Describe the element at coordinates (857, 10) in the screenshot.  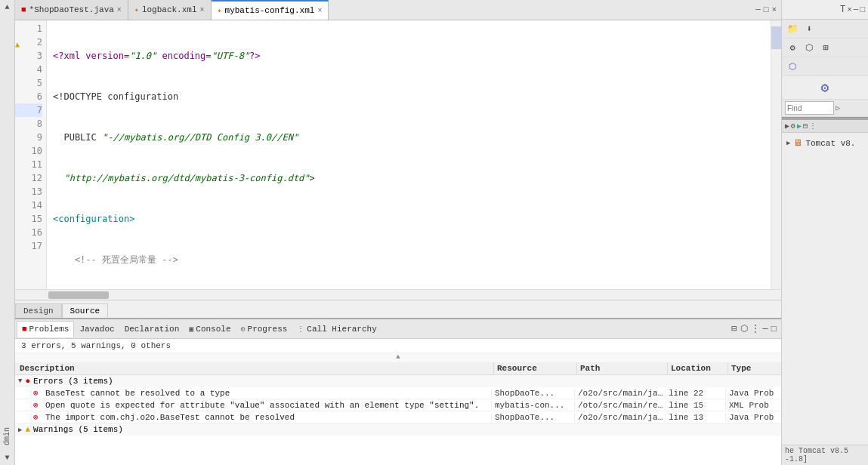
I see `right-panel-minimize-icon: ─` at that location.